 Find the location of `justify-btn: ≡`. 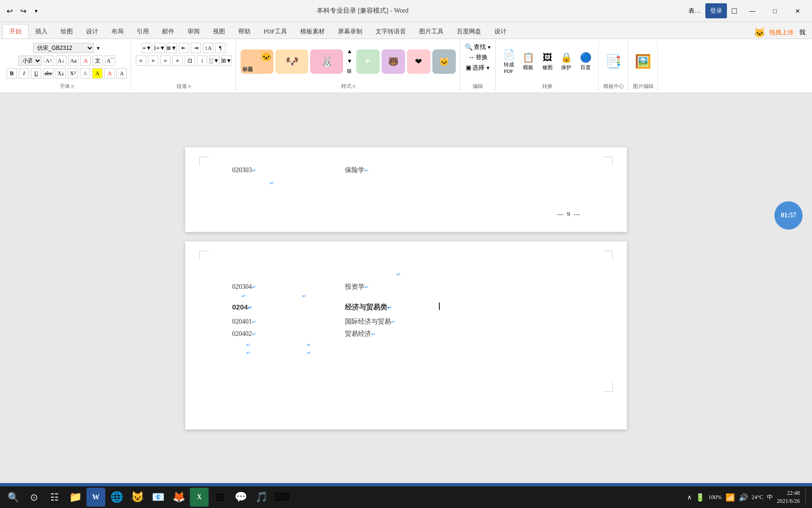

justify-btn: ≡ is located at coordinates (178, 61).